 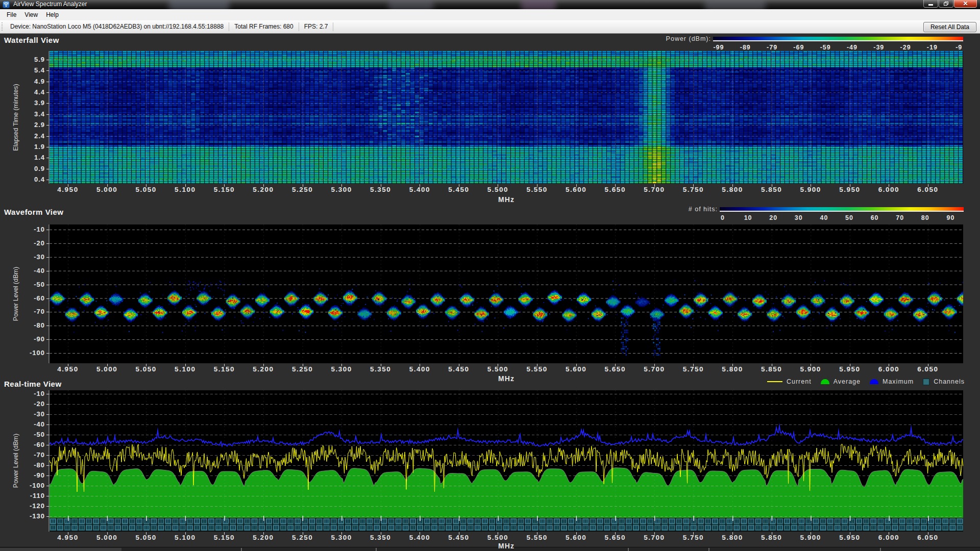 What do you see at coordinates (576, 190) in the screenshot?
I see `waterfall-x-tick-label: 5.600` at bounding box center [576, 190].